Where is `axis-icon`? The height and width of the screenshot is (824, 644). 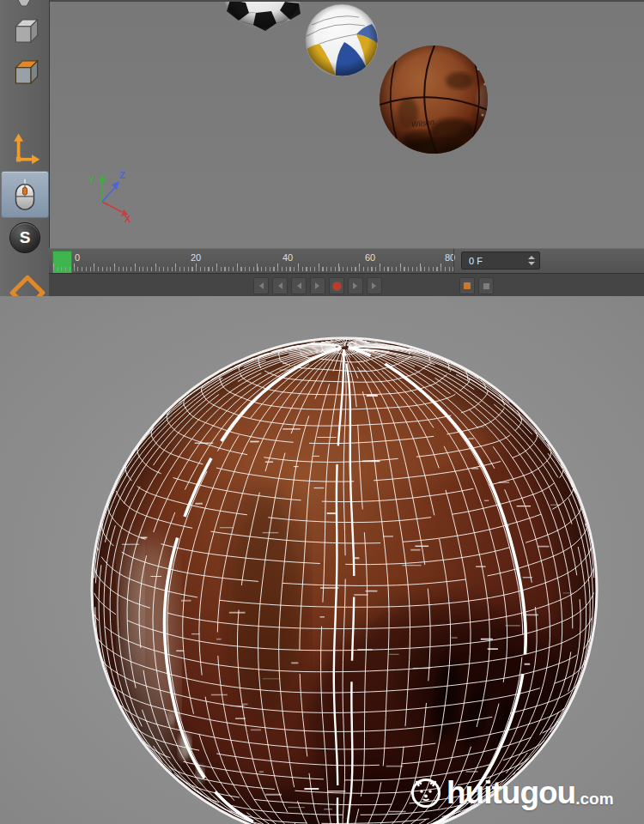
axis-icon is located at coordinates (24, 148).